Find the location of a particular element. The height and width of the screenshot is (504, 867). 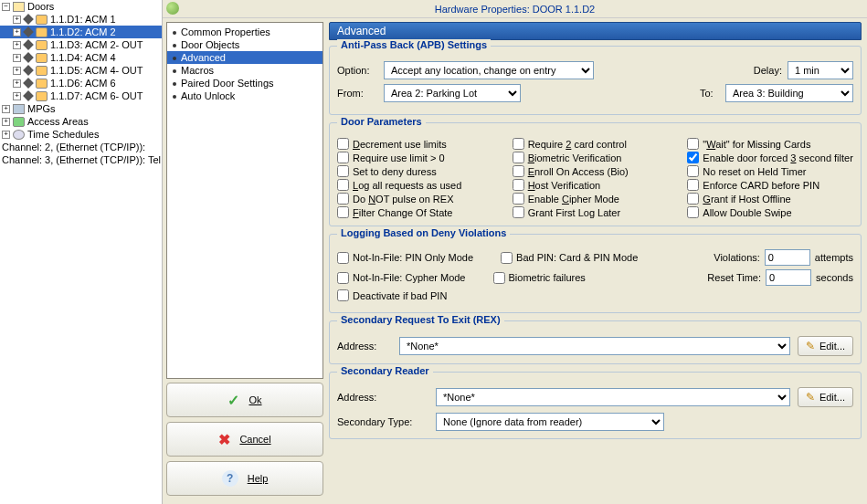

tree-time-schedules: + Time Schedules is located at coordinates (80, 134).